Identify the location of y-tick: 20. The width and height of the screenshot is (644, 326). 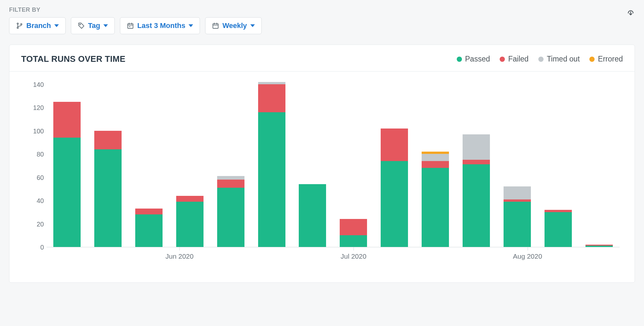
(33, 224).